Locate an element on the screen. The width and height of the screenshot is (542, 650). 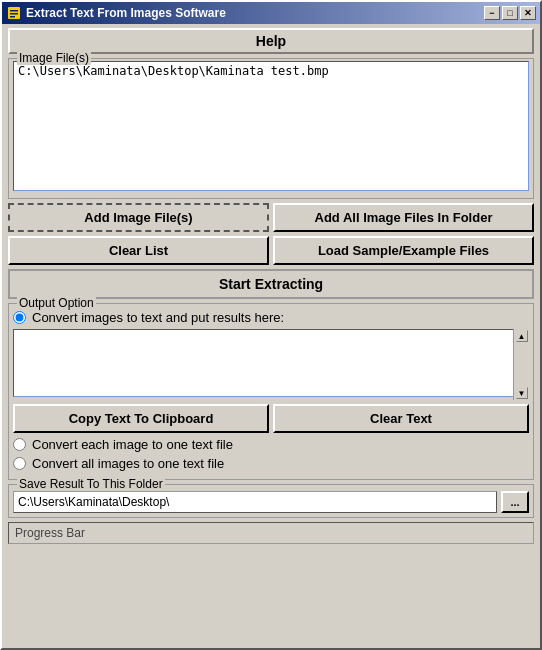
radio-each-image is located at coordinates (20, 444).